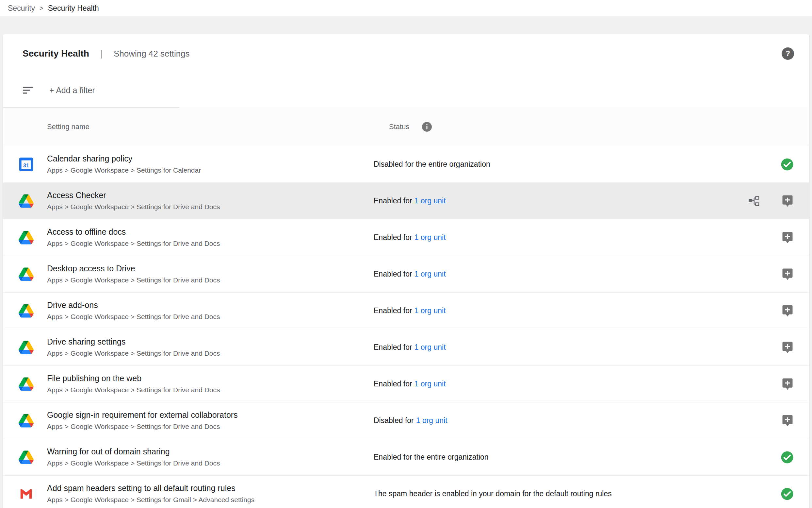 The image size is (812, 508). Describe the element at coordinates (406, 384) in the screenshot. I see `table-row: File publishing on the web Apps > Google…` at that location.